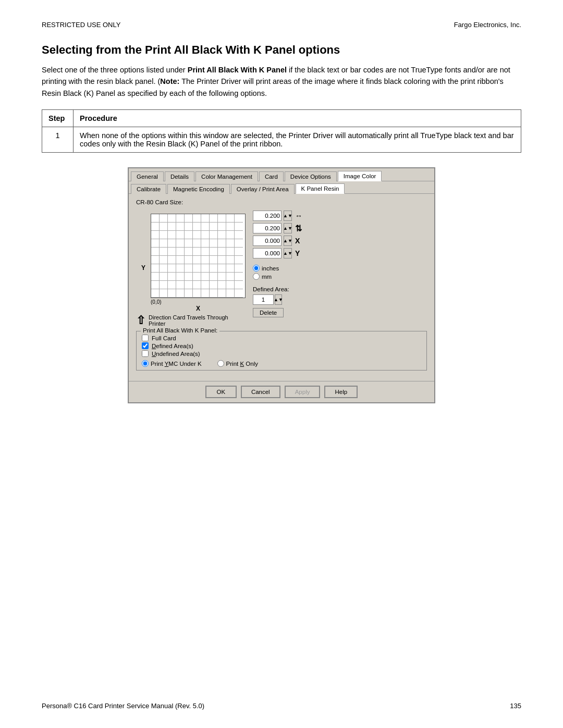  Describe the element at coordinates (81, 25) in the screenshot. I see `header-left: RESTRICTED USE ONLY` at that location.